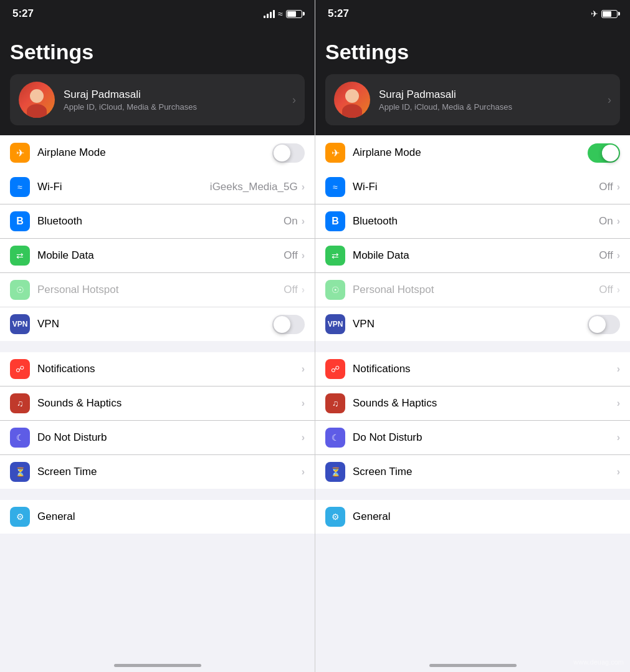  What do you see at coordinates (294, 14) in the screenshot?
I see `left-battery-icon` at bounding box center [294, 14].